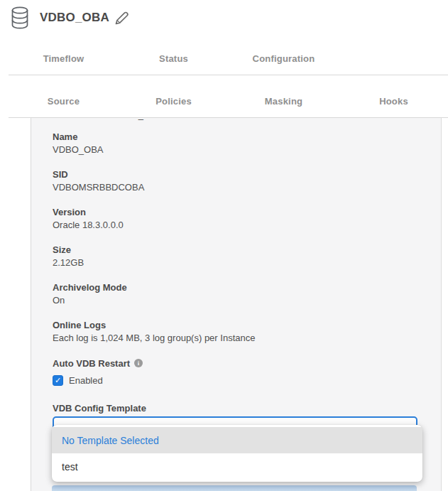 The width and height of the screenshot is (448, 491). What do you see at coordinates (240, 332) in the screenshot?
I see `field-online-logs: Online Logs Each log is 1,024 MB, 3 log …` at bounding box center [240, 332].